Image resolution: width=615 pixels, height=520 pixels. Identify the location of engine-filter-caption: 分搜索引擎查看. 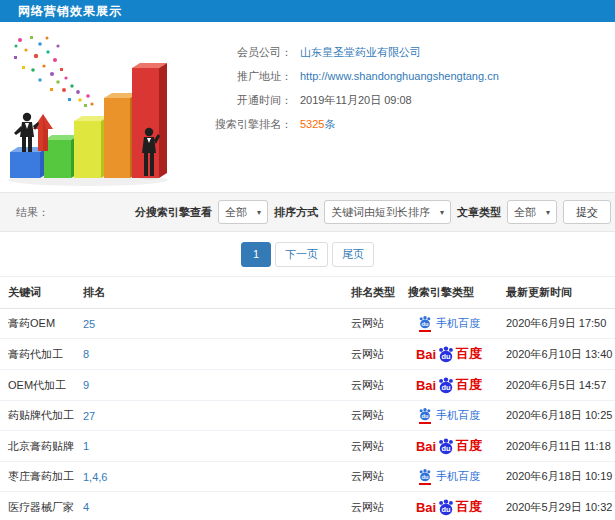
(174, 212).